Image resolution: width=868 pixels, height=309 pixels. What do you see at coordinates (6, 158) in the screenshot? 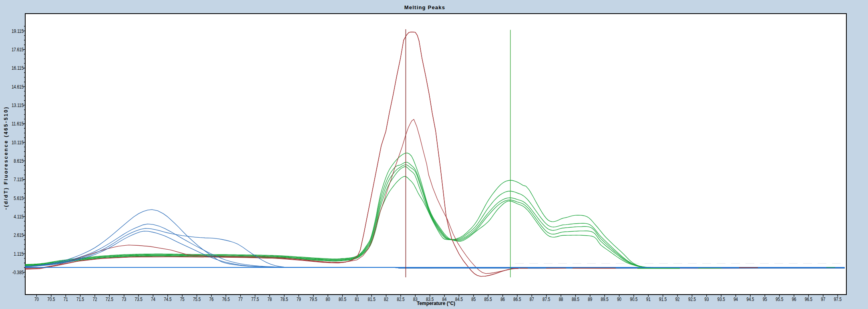
I see `svg-text: -(d/dT) Fluorescence (465-510)` at bounding box center [6, 158].